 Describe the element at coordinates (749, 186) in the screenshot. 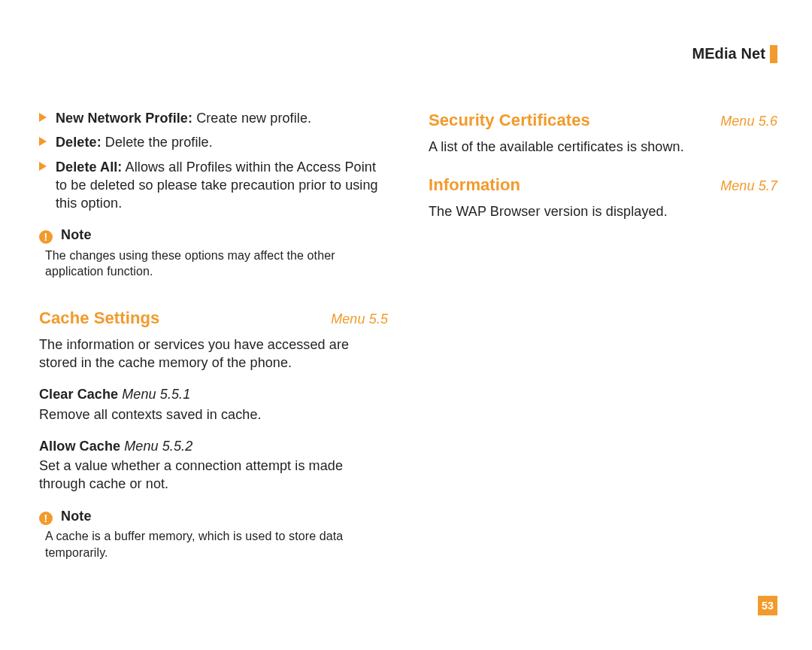

I see `heading-menu-ref: Menu 5.7` at that location.